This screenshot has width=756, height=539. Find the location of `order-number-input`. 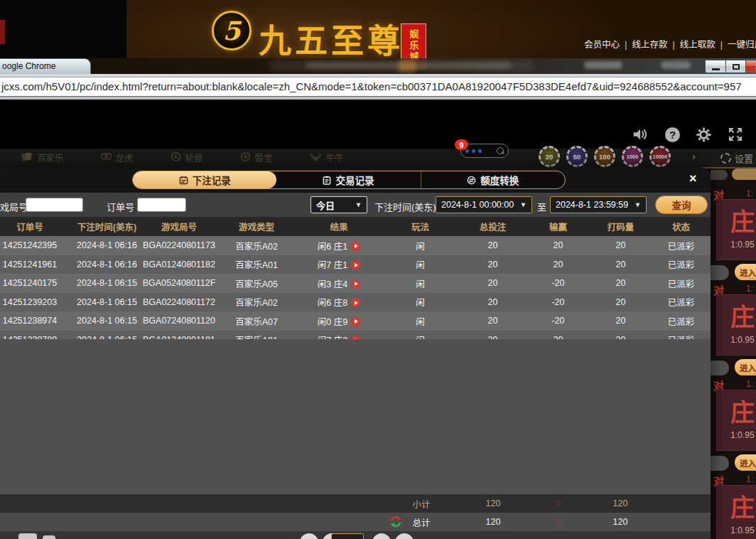

order-number-input is located at coordinates (162, 205).